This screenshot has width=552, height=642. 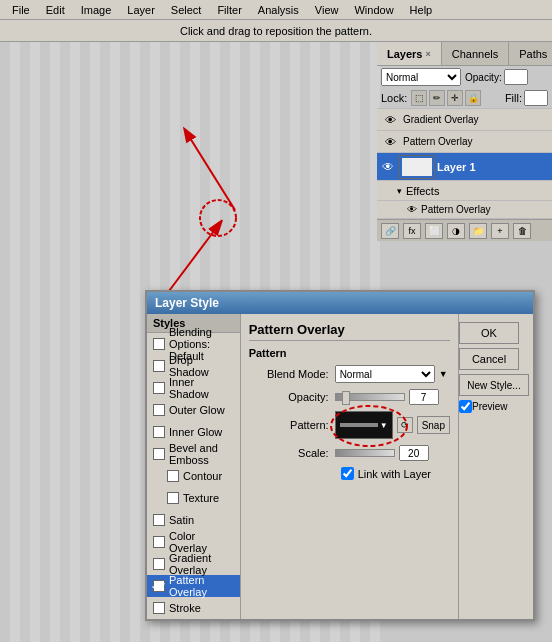 What do you see at coordinates (194, 542) in the screenshot?
I see `style-color-overlay: Color Overlay` at bounding box center [194, 542].